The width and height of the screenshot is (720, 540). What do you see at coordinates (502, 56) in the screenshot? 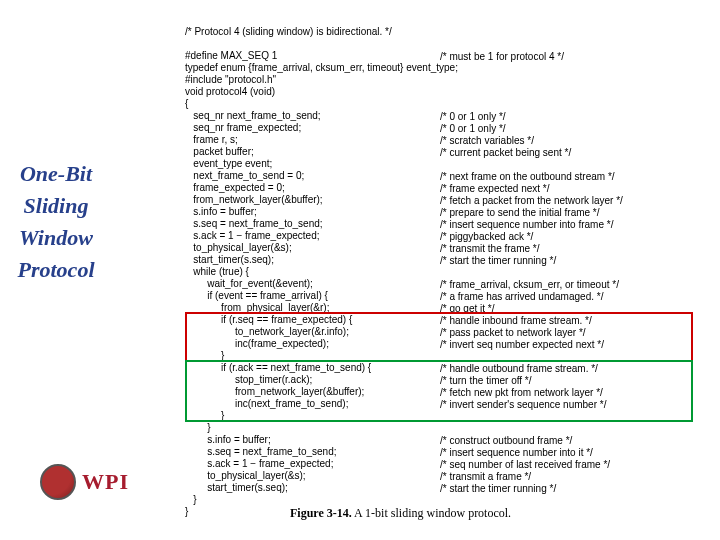
I see `code-comment: /* must be 1 for protocol 4 */` at bounding box center [502, 56].